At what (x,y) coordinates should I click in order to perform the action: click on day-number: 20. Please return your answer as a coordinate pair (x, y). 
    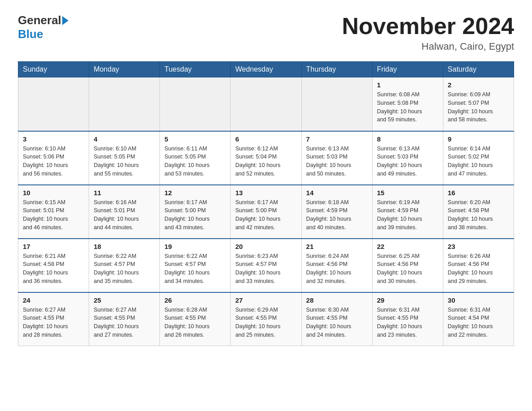
    Looking at the image, I should click on (266, 246).